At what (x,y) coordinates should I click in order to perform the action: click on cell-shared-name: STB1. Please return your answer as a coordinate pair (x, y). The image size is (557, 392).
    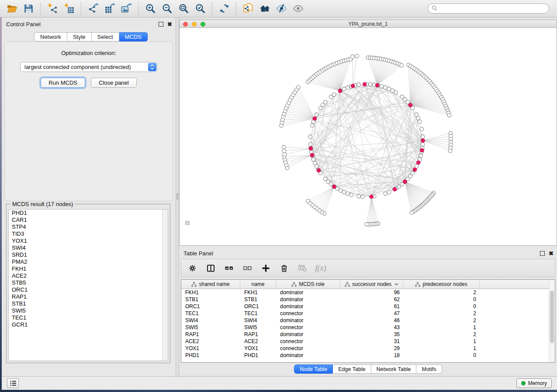
    Looking at the image, I should click on (211, 299).